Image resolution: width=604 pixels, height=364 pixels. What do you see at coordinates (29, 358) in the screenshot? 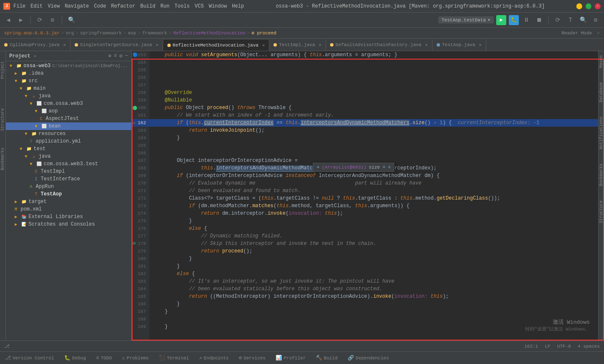
I see `version-control-btn: ⎇ Version Control` at bounding box center [29, 358].